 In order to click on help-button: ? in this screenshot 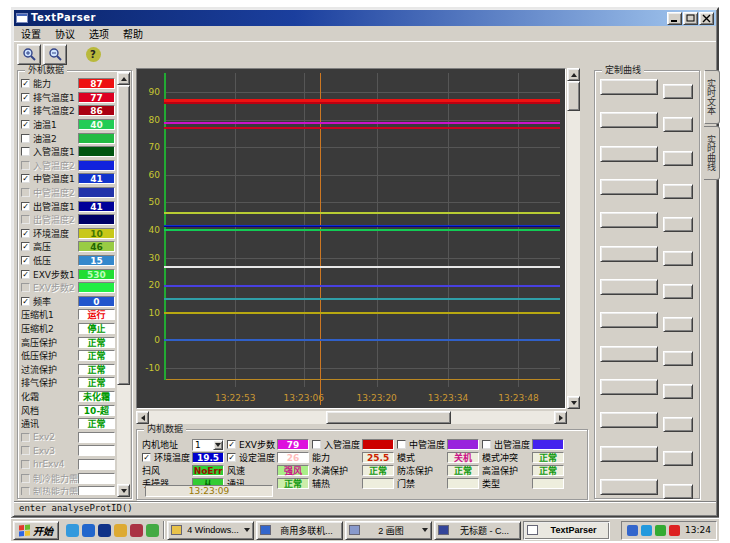, I will do `click(93, 54)`.